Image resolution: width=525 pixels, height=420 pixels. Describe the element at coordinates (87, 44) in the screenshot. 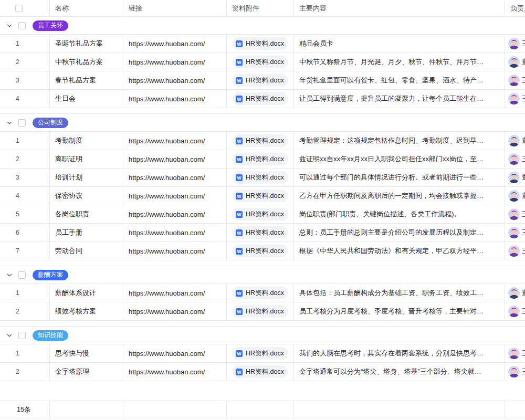

I see `name-cell: 圣诞节礼品方案` at that location.